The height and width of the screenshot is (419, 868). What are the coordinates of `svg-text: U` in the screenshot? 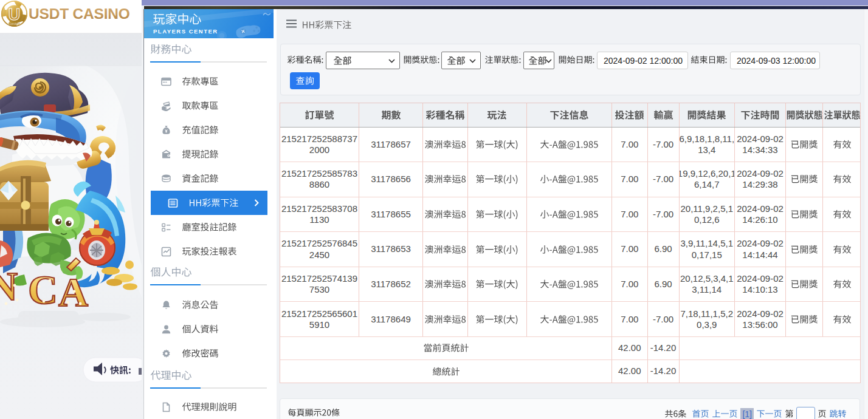 It's located at (15, 15).